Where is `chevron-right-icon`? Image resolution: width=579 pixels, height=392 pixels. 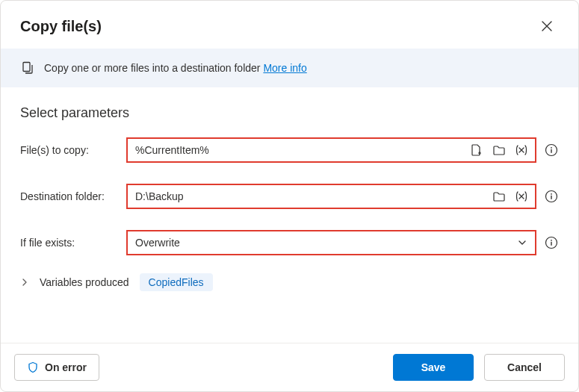 chevron-right-icon is located at coordinates (25, 282).